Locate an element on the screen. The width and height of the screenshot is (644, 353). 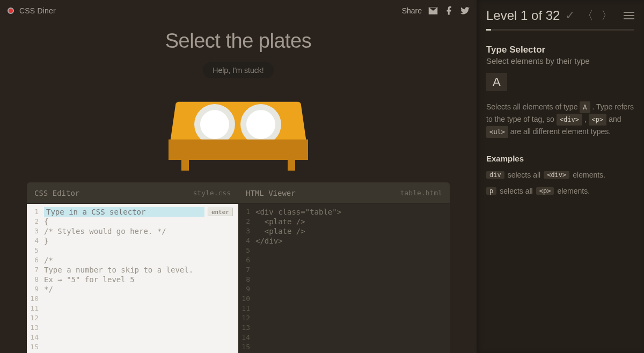
enter-button: enter is located at coordinates (220, 212).